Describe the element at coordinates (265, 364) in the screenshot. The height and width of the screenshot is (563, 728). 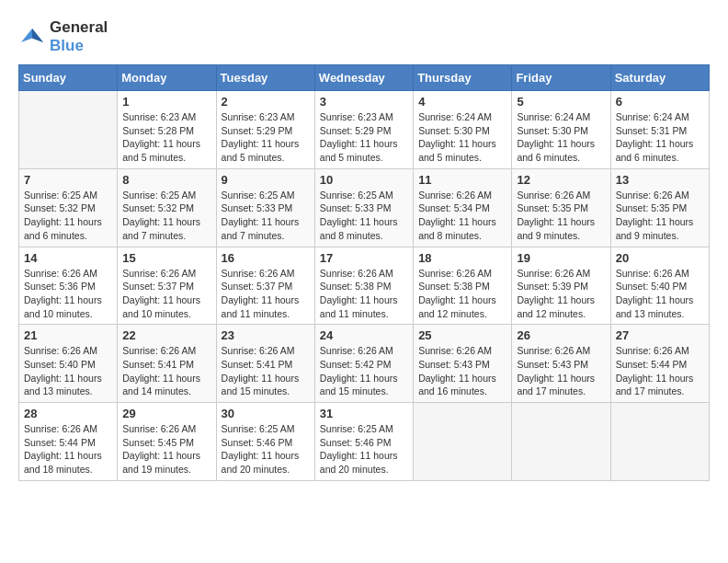
I see `day-cell: 23Sunrise: 6:26 AM Sunset: 5:41 PM Dayli…` at that location.